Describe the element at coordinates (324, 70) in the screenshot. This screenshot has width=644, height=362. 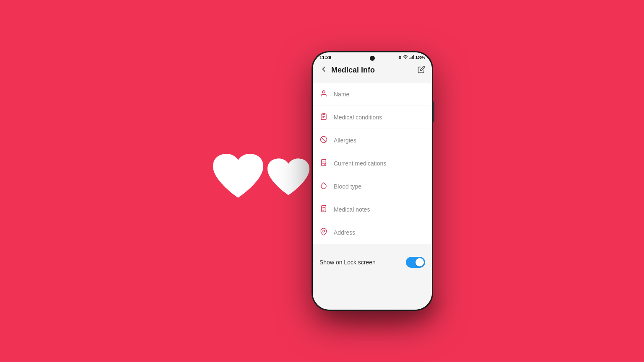
I see `back-button` at that location.